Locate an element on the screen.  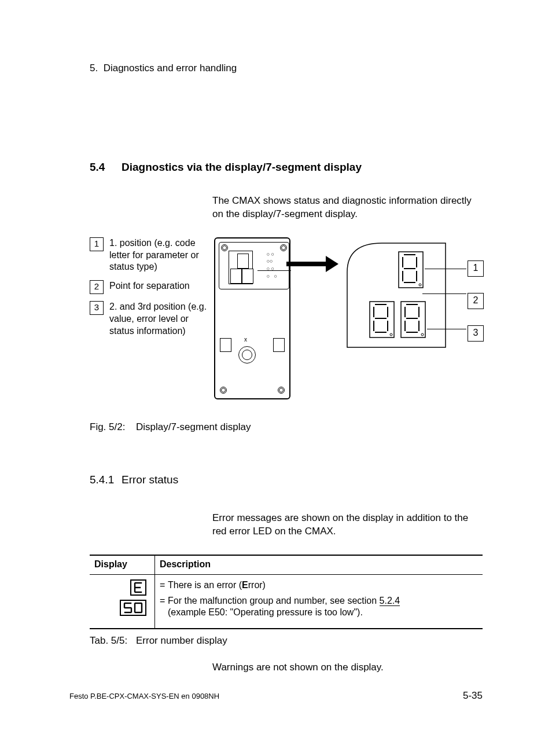
table-caption-text: Error number display is located at coordinates (182, 640).